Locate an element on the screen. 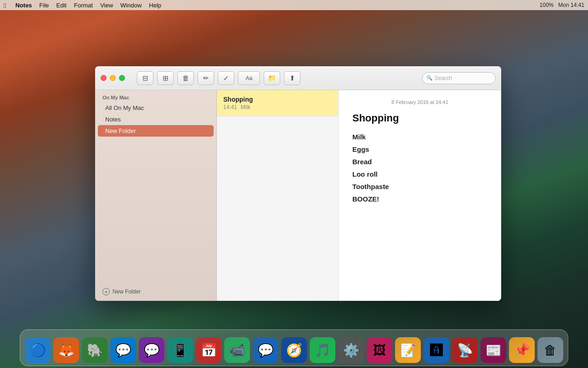 This screenshot has width=588, height=368. minimize-button is located at coordinates (113, 78).